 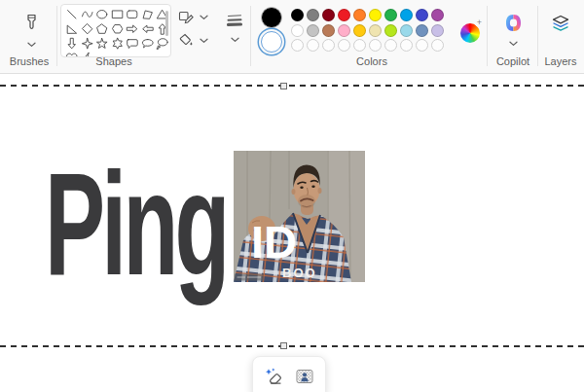 What do you see at coordinates (102, 29) in the screenshot?
I see `shape-pentagon-icon` at bounding box center [102, 29].